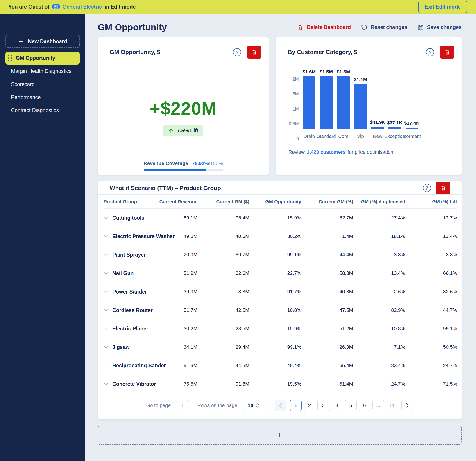 This screenshot has width=476, height=461. I want to click on bar-column-new: $41.9KNew, so click(378, 104).